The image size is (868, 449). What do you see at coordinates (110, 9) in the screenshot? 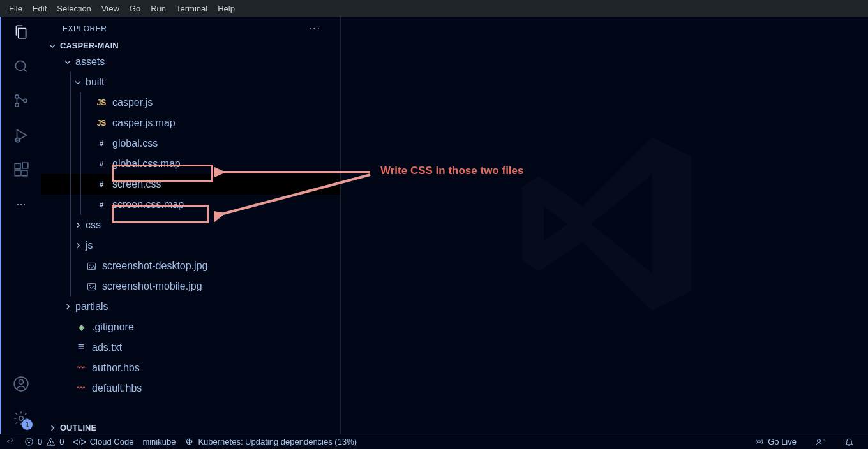
I see `menu-view: View` at bounding box center [110, 9].